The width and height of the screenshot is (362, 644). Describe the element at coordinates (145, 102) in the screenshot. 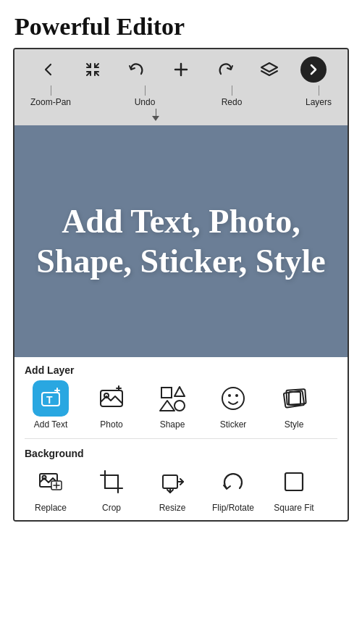

I see `undo-label: Undo` at that location.